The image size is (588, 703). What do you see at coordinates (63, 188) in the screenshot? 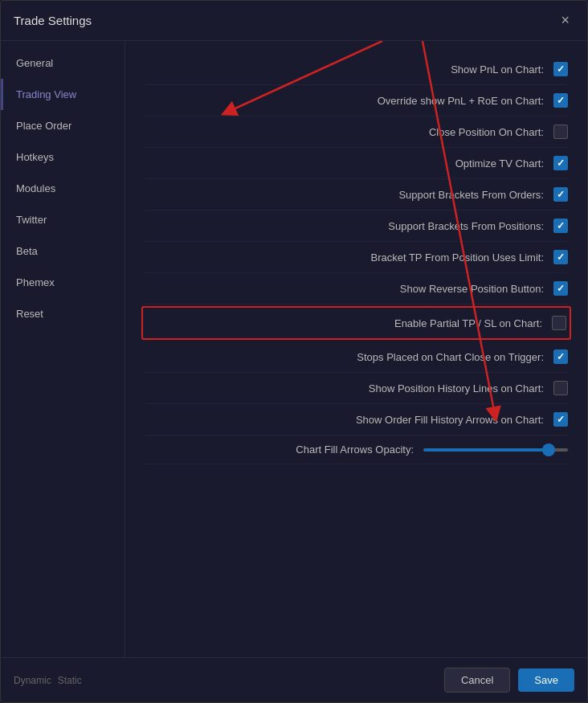
I see `sidebar-item-modules: Modules` at bounding box center [63, 188].